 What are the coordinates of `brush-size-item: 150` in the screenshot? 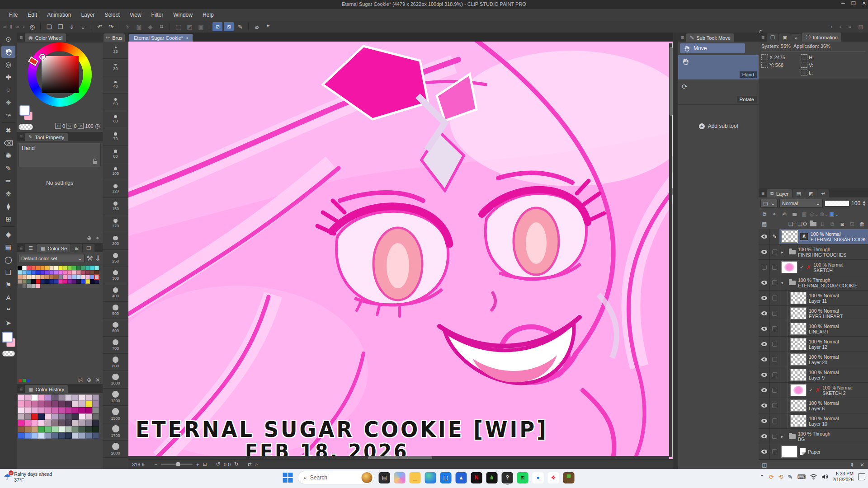 It's located at (116, 206).